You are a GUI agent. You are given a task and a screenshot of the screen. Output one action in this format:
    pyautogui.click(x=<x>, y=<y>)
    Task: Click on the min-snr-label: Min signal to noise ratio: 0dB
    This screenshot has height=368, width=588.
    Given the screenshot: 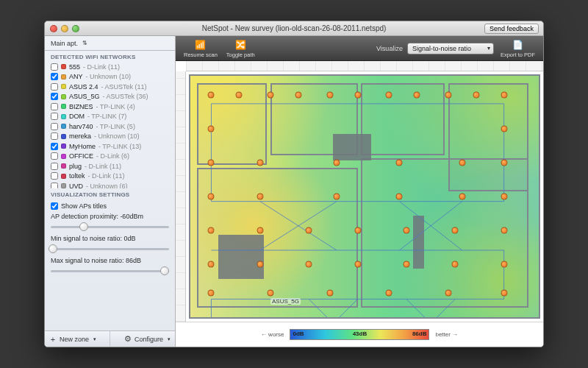 What is the action you would take?
    pyautogui.click(x=110, y=238)
    